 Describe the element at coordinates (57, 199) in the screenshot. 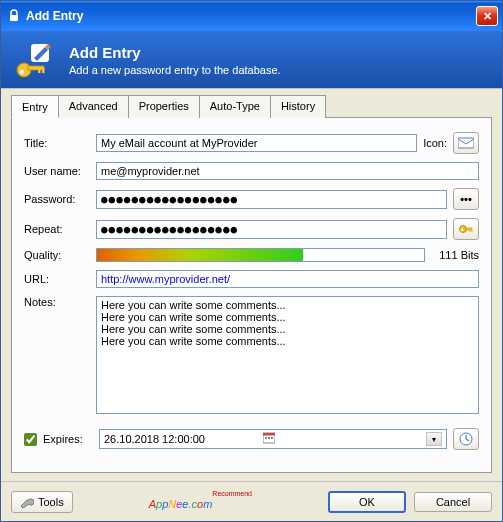

I see `password-label: Password:` at that location.